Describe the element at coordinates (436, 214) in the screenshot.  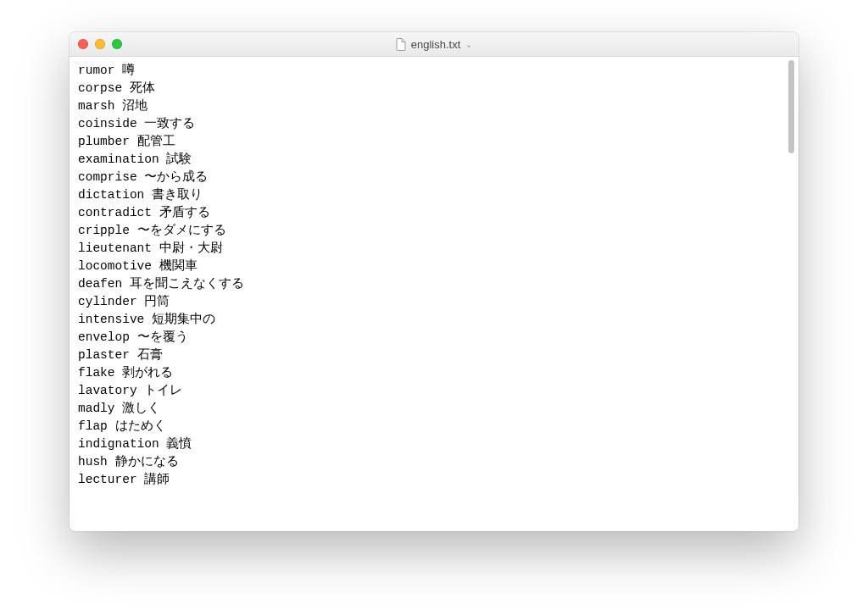
I see `text-line: contradict 矛盾する` at that location.